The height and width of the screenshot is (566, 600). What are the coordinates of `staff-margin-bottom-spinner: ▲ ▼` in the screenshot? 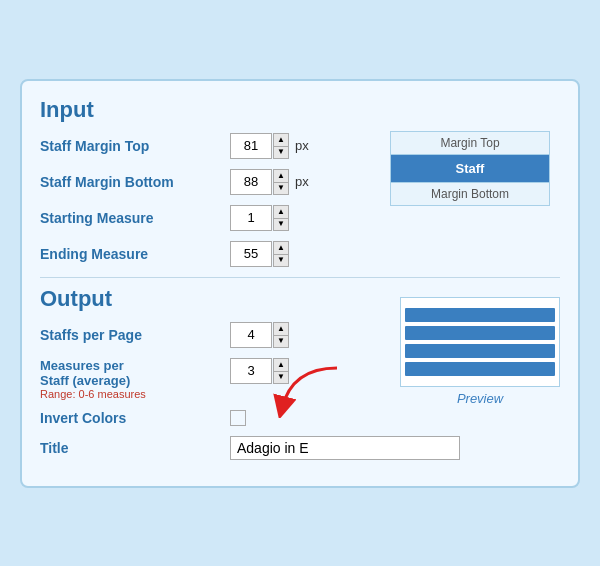 It's located at (260, 182).